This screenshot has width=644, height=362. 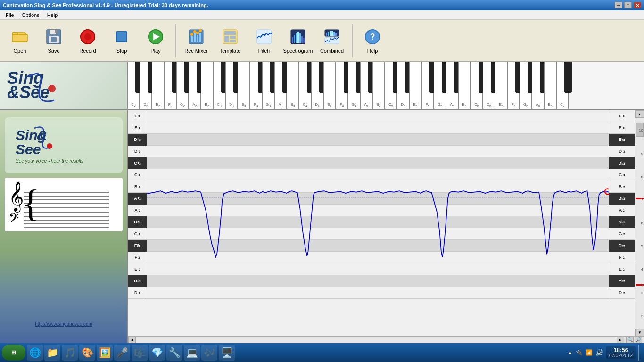 What do you see at coordinates (526, 86) in the screenshot?
I see `piano-key-g6: G6` at bounding box center [526, 86].